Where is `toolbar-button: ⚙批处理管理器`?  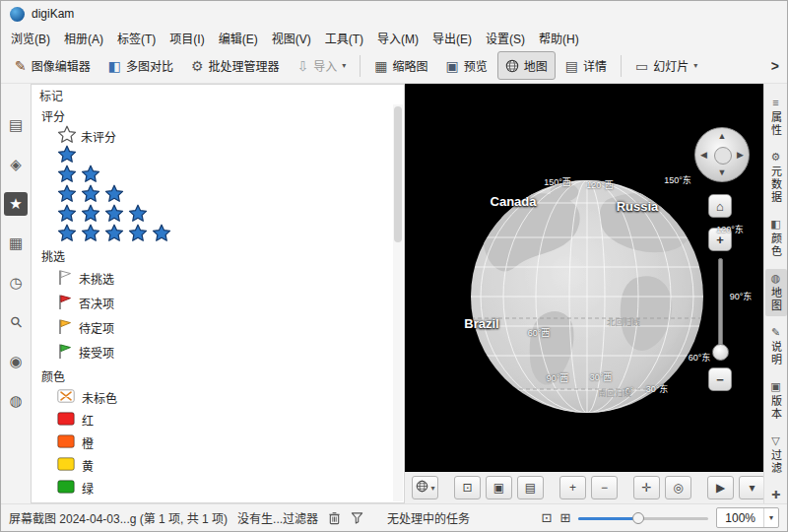
toolbar-button: ⚙批处理管理器 is located at coordinates (235, 65).